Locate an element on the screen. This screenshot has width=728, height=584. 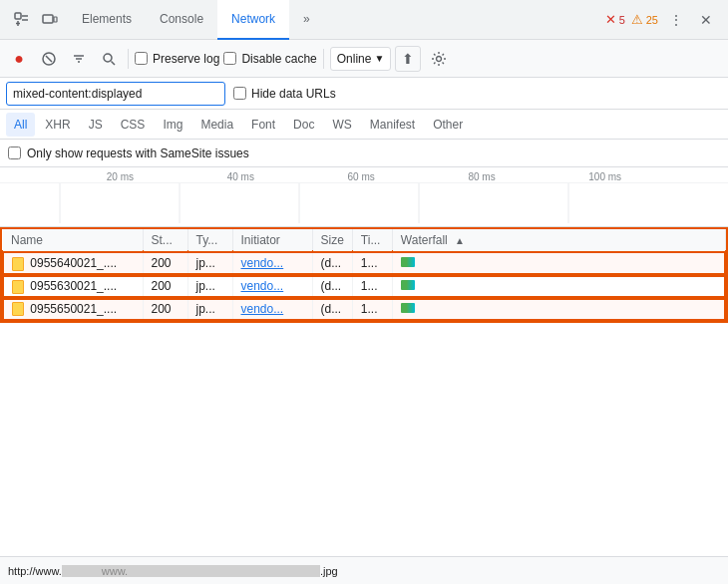
type-filter-css: CSS is located at coordinates (134, 125).